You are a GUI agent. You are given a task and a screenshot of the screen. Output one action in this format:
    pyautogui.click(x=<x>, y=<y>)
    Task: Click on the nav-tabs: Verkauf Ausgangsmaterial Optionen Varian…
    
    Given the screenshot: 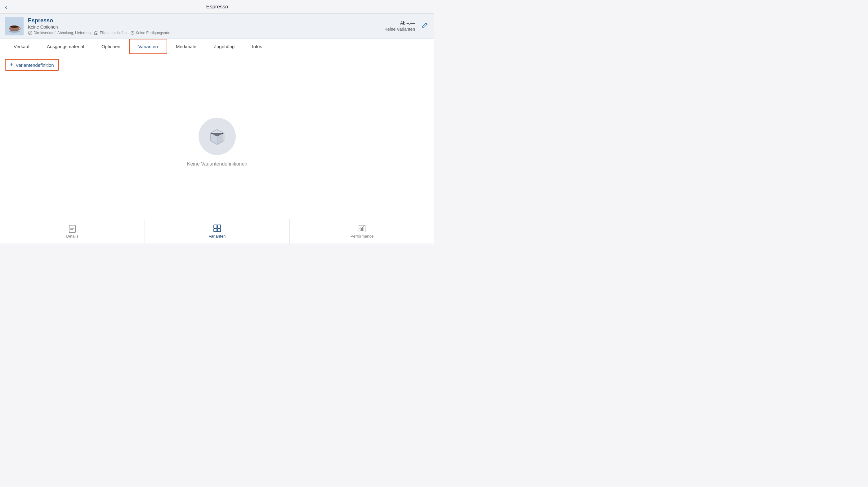 What is the action you would take?
    pyautogui.click(x=217, y=47)
    